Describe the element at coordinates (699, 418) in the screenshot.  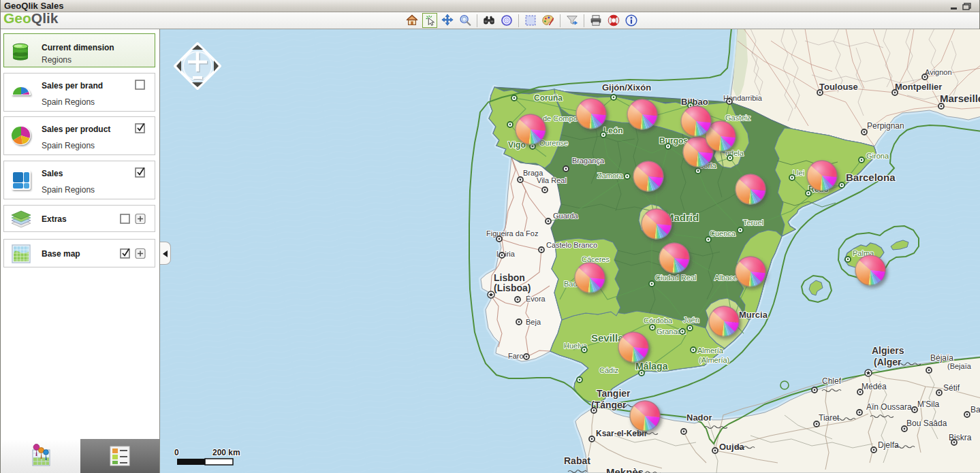
I see `svg-text: Nador` at that location.